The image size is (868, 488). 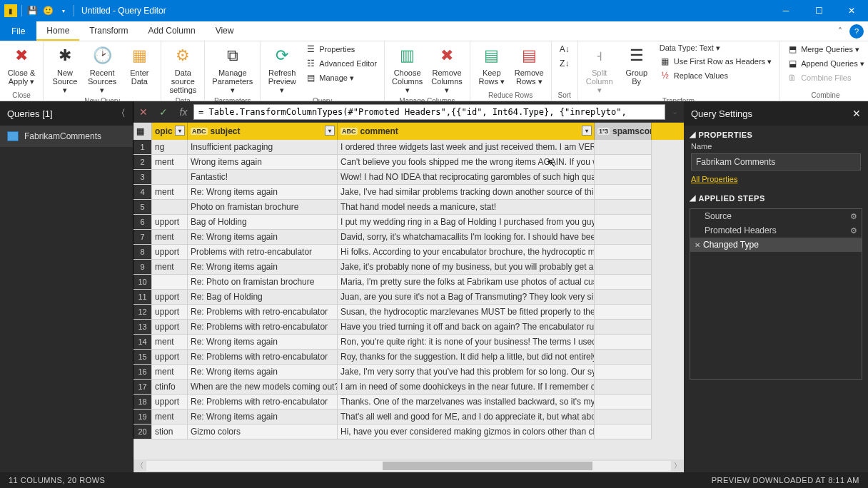 I want to click on cell-comment: I ordered three widgets last week and ju…, so click(x=466, y=147).